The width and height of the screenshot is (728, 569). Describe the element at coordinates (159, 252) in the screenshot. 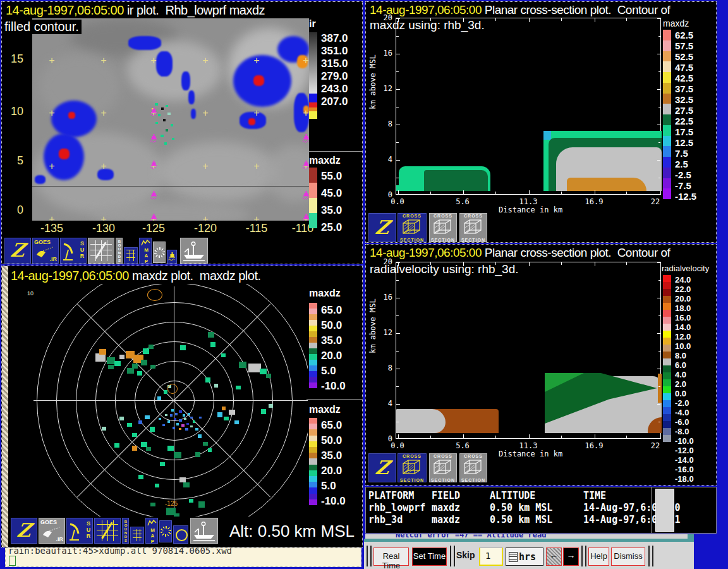

I see `toolbar-rosette-button` at that location.